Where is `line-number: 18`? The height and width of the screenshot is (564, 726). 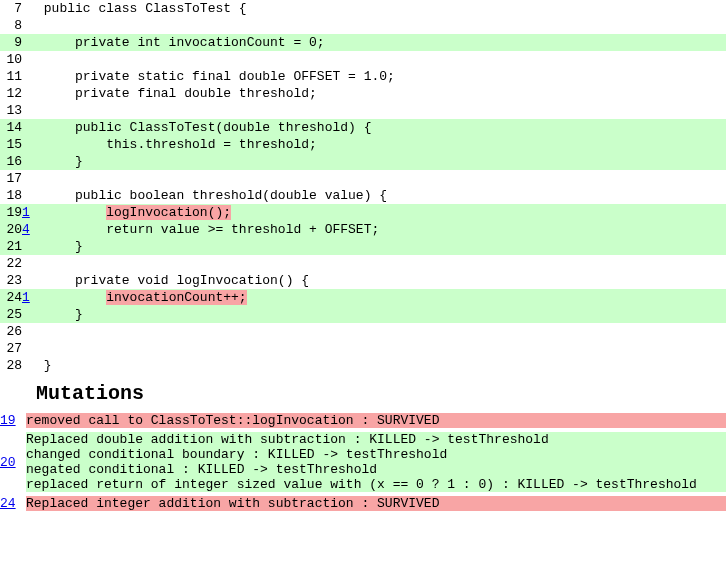 line-number: 18 is located at coordinates (11, 196).